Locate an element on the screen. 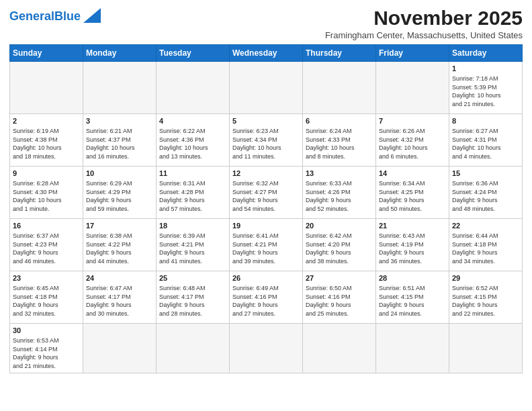  day-info: Sunrise: 6:48 AM Sunset: 4:17 PM Dayligh… is located at coordinates (183, 301).